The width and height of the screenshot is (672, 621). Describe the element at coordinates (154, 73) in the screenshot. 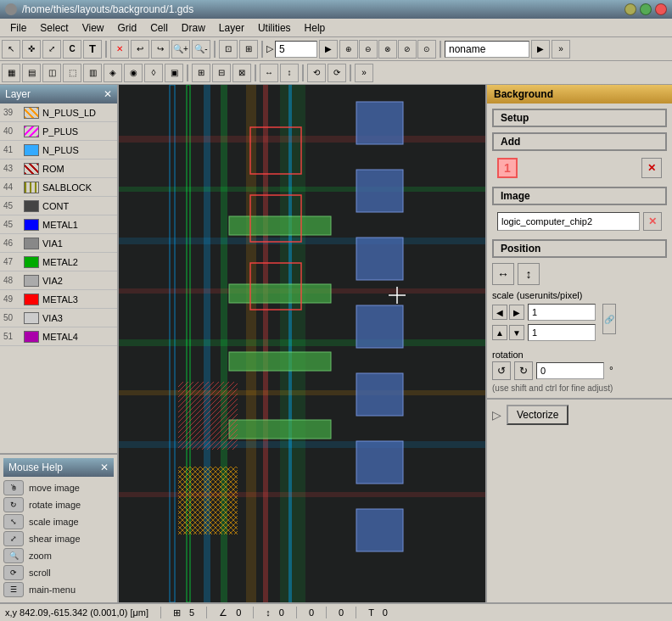

I see `tb-r8: ◊` at that location.